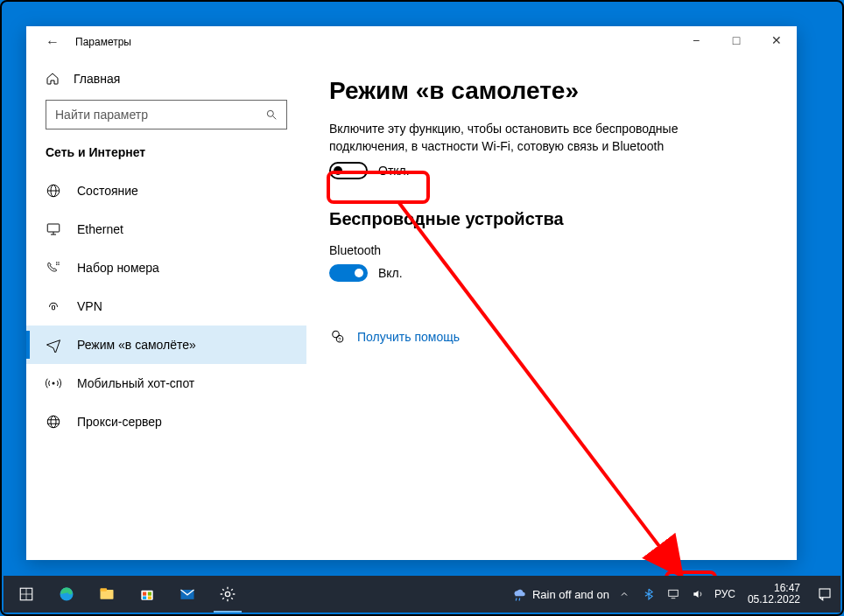 The image size is (844, 616). I want to click on help-icon: ?, so click(337, 337).